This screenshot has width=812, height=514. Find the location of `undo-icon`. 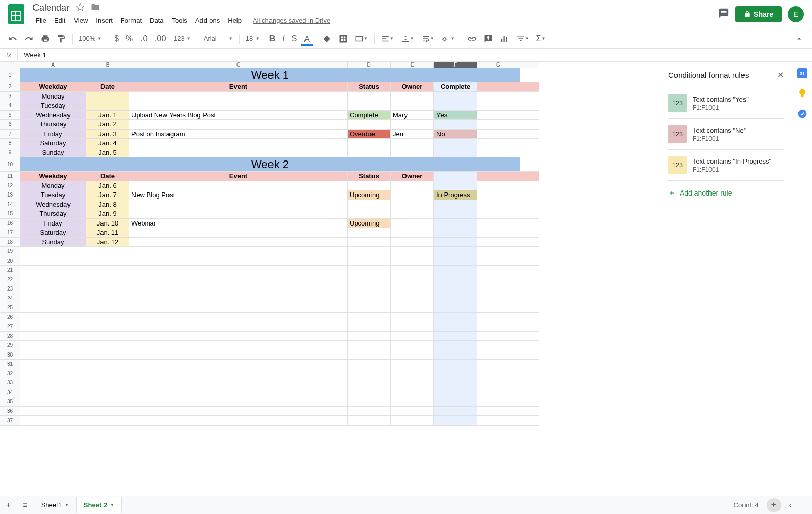

undo-icon is located at coordinates (13, 39).